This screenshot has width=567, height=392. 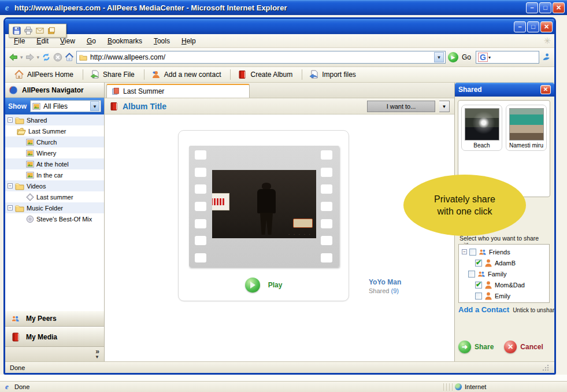 I want to click on menu-help: Help, so click(x=188, y=41).